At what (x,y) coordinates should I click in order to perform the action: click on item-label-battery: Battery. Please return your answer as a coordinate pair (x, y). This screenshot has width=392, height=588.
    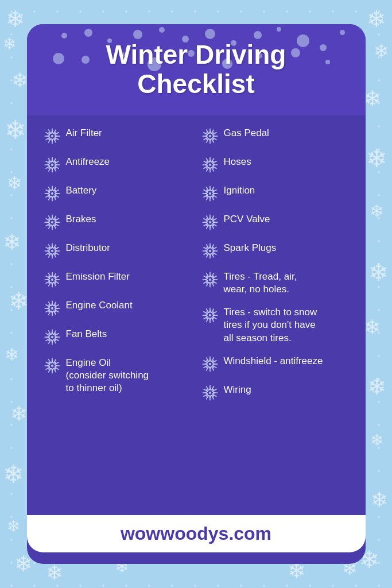
    Looking at the image, I should click on (81, 191).